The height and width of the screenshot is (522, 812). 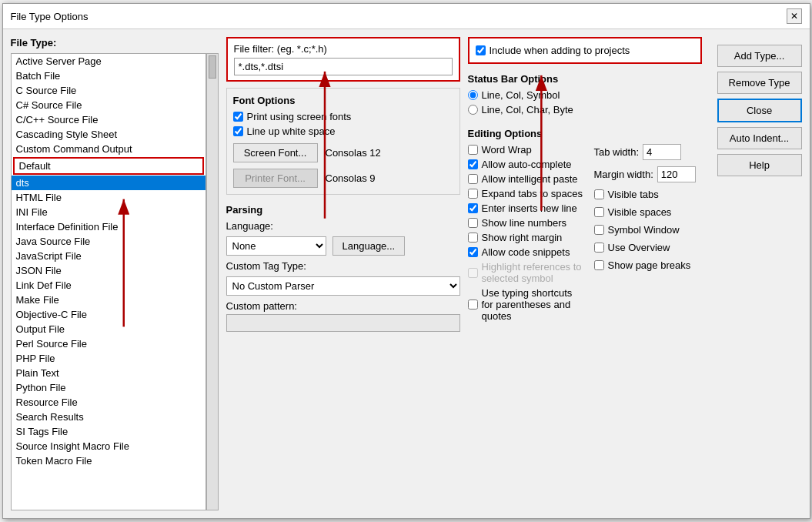 I want to click on print-screen-fonts-checkbox, so click(x=239, y=117).